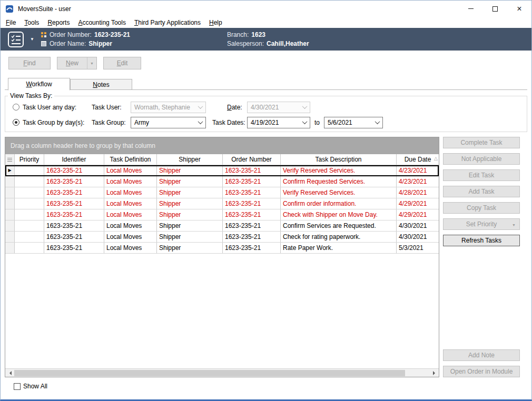 The height and width of the screenshot is (401, 532). What do you see at coordinates (514, 225) in the screenshot?
I see `set-priority-dropdown-icon: ▼` at bounding box center [514, 225].